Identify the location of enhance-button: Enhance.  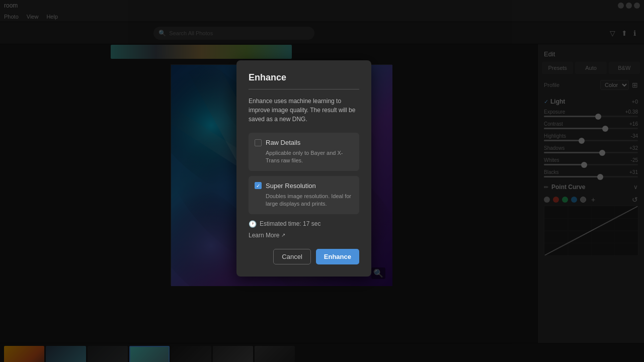
(338, 256).